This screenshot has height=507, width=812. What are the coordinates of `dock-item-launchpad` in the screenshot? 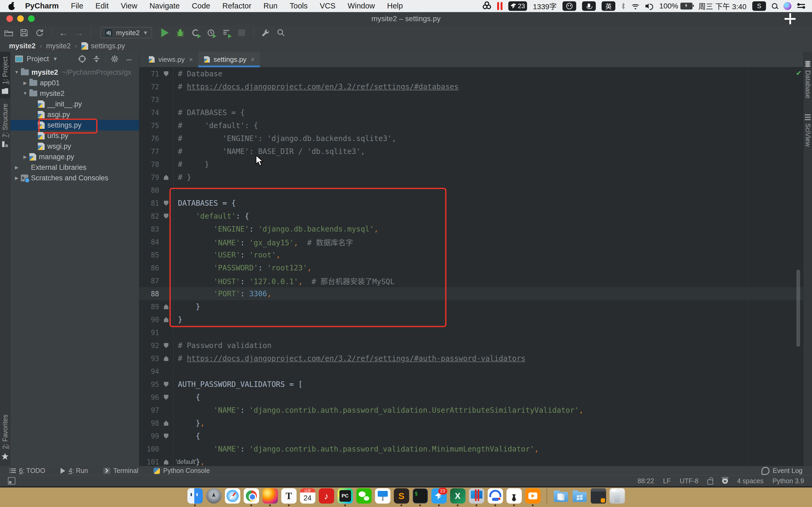 It's located at (214, 497).